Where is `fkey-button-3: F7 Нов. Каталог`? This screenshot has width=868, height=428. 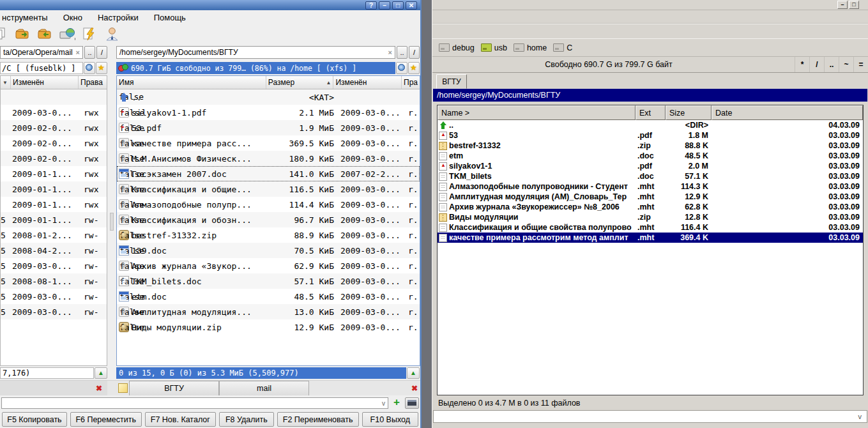
fkey-button-3: F7 Нов. Каталог is located at coordinates (181, 419).